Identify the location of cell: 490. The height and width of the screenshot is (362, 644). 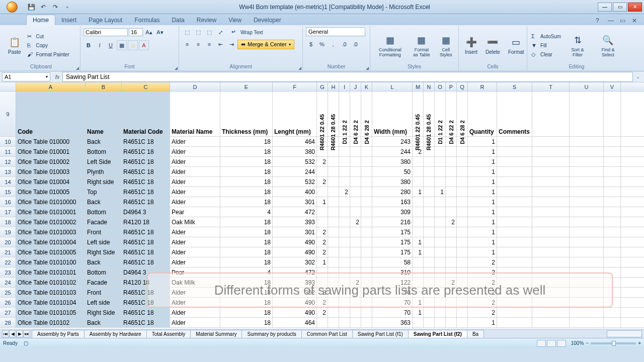
(295, 313).